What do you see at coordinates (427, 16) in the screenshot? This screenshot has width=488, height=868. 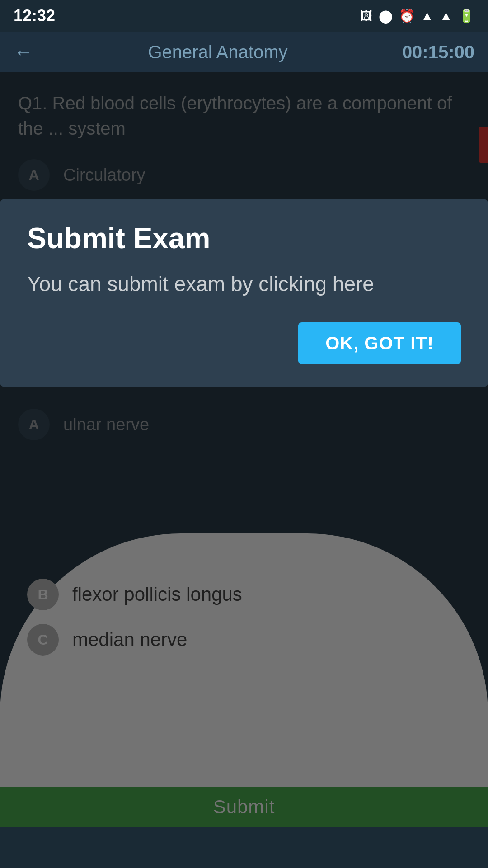 I see `signal-icon: ▲` at bounding box center [427, 16].